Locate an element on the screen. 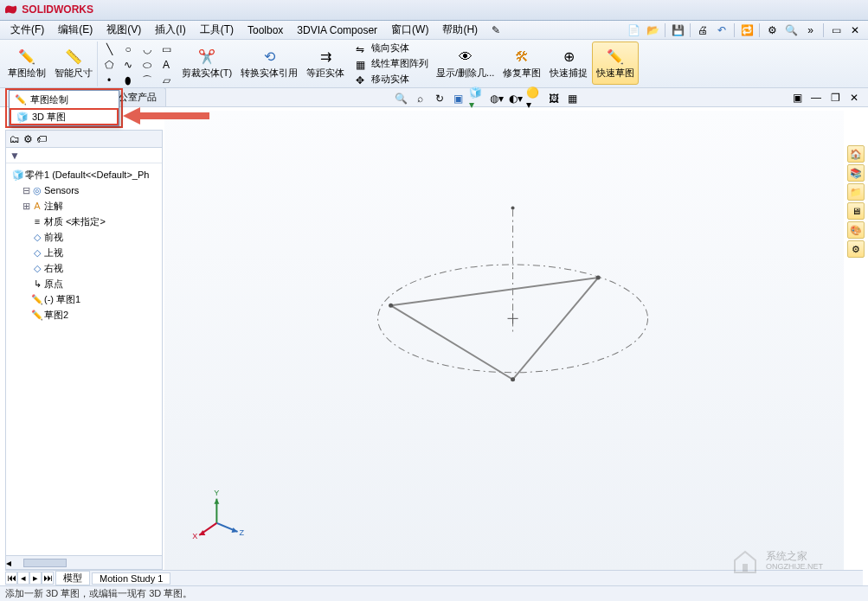 This screenshot has height=601, width=868. tree-sensors: ⊟◎Sensors is located at coordinates (84, 190).